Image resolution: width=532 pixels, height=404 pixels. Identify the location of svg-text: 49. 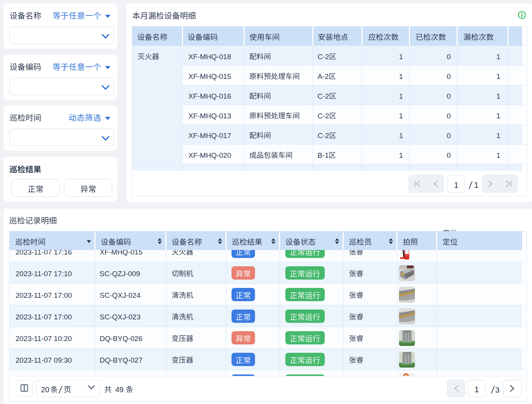
(119, 390).